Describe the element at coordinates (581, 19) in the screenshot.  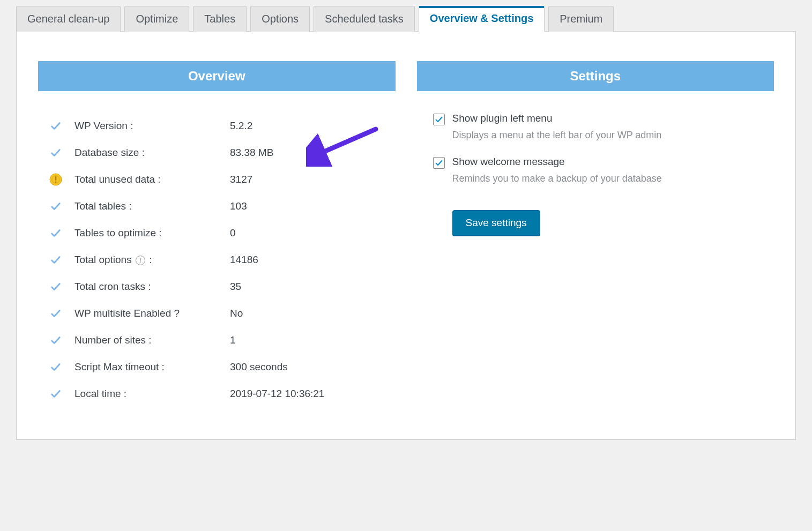
I see `tab-premium: Premium` at that location.